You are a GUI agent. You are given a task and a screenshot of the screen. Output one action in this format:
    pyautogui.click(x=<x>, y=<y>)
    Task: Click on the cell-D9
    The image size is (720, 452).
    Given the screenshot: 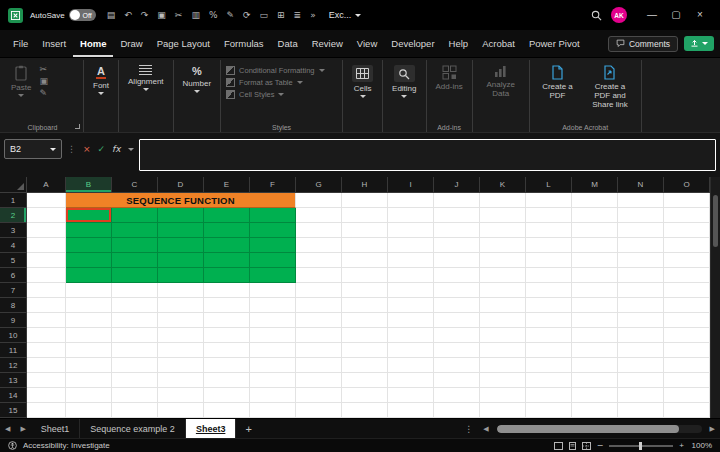 What is the action you would take?
    pyautogui.click(x=181, y=320)
    